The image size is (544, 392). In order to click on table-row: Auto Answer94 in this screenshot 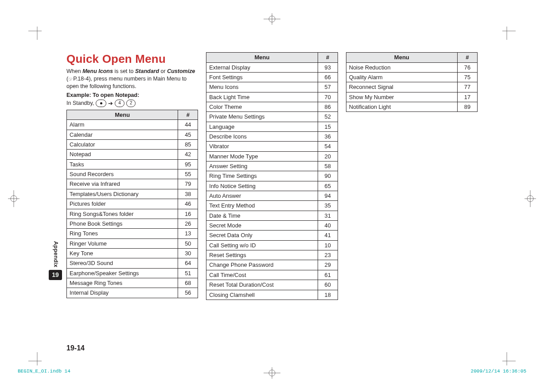, I will do `click(272, 196)`.